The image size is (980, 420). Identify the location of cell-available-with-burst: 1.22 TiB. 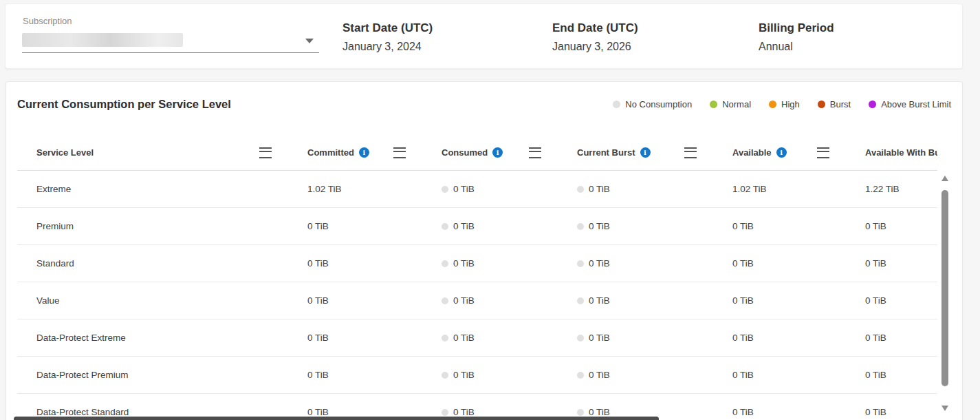
(901, 189).